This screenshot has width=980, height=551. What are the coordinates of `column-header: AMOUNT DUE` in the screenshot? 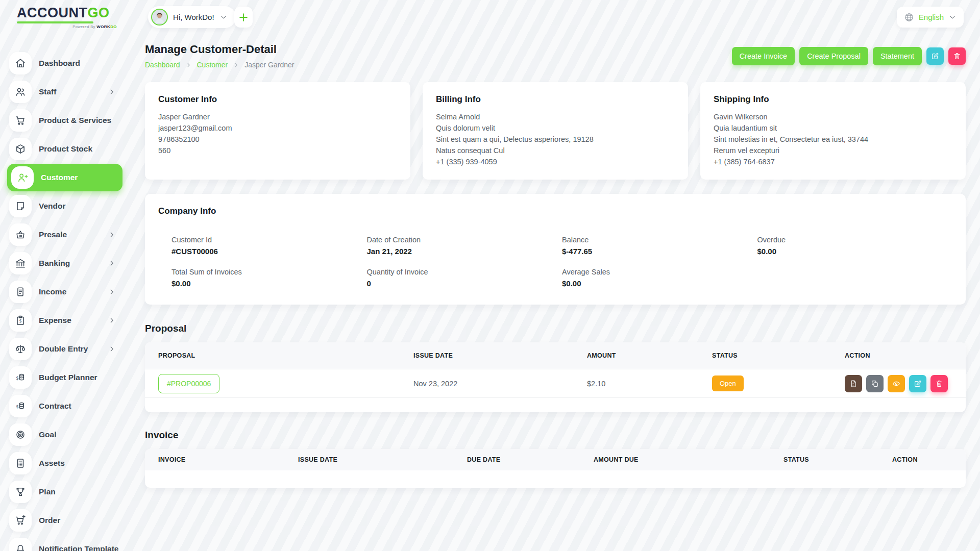 It's located at (689, 460).